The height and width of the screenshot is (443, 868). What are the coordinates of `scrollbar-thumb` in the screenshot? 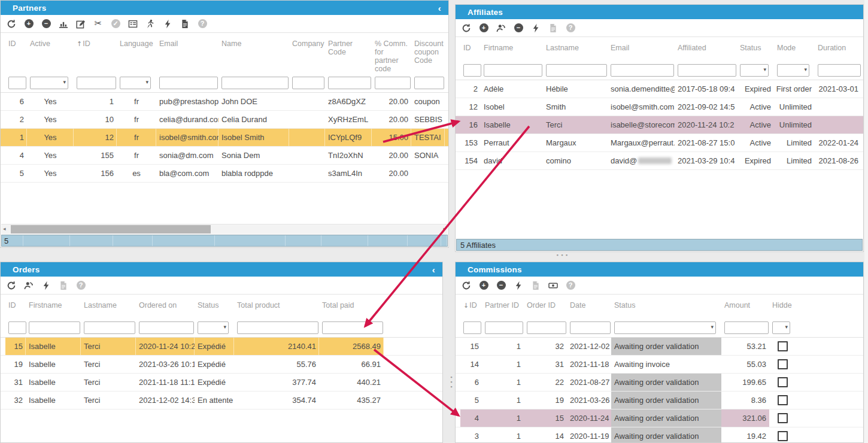 It's located at (111, 229).